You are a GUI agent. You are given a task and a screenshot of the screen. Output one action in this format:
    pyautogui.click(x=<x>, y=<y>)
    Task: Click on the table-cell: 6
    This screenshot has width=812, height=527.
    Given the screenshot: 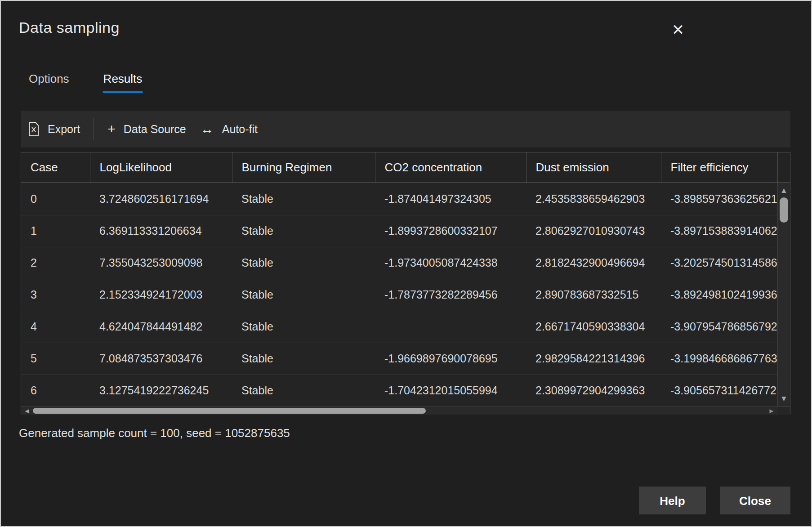 What is the action you would take?
    pyautogui.click(x=56, y=390)
    